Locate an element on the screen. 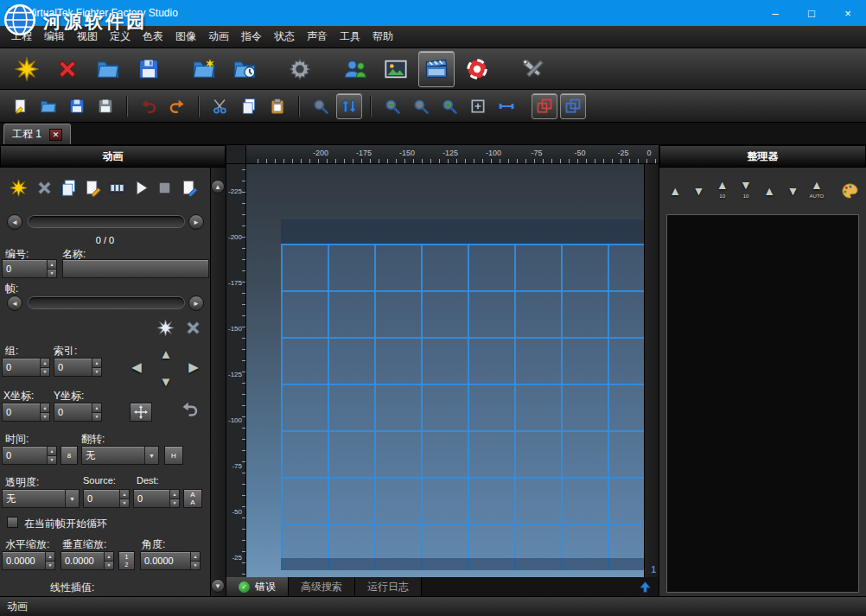  move-up-button is located at coordinates (166, 353).